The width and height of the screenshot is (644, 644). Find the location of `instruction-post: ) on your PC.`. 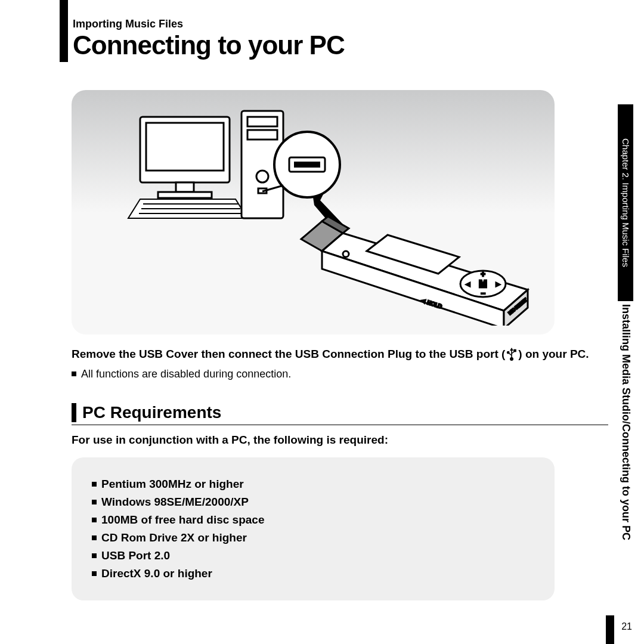

instruction-post: ) on your PC. is located at coordinates (553, 354).